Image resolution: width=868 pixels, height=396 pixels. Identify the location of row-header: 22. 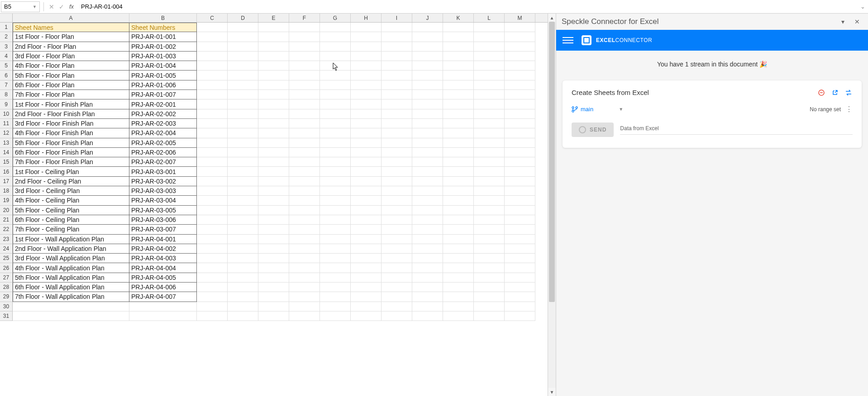
(6, 230).